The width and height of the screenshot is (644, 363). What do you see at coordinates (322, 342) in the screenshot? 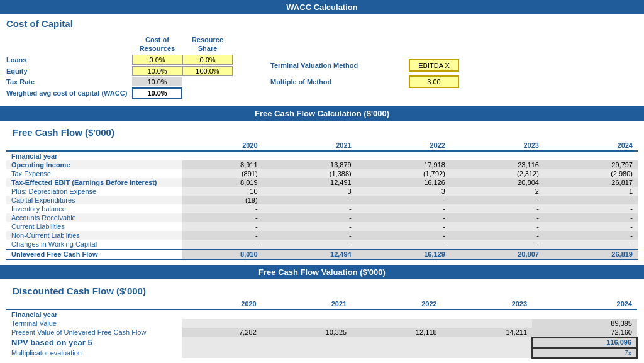
I see `val-row-3: NPV based on year 5116,096` at bounding box center [322, 342].